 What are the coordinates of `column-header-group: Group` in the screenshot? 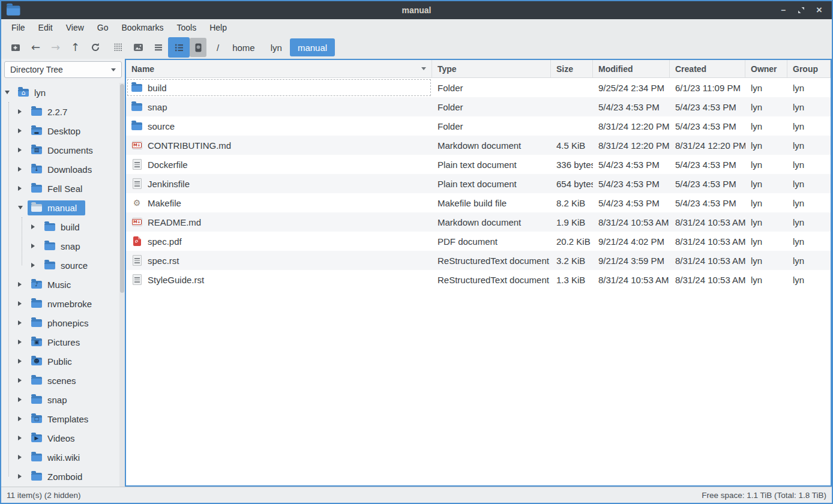 It's located at (809, 68).